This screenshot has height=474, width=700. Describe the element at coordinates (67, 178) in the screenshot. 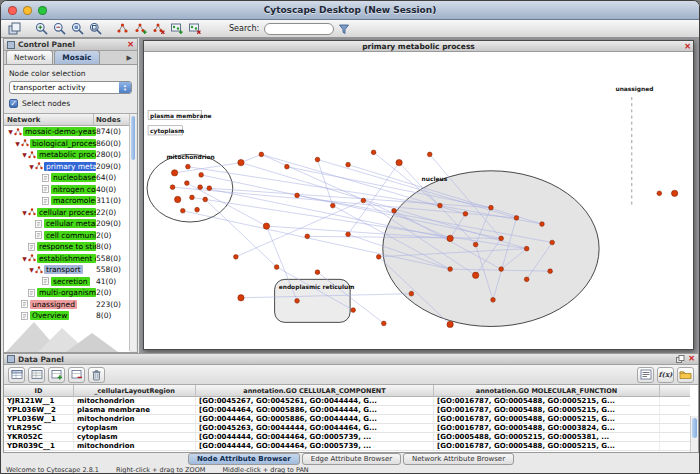

I see `tree-row: nucleobase64(0)` at that location.